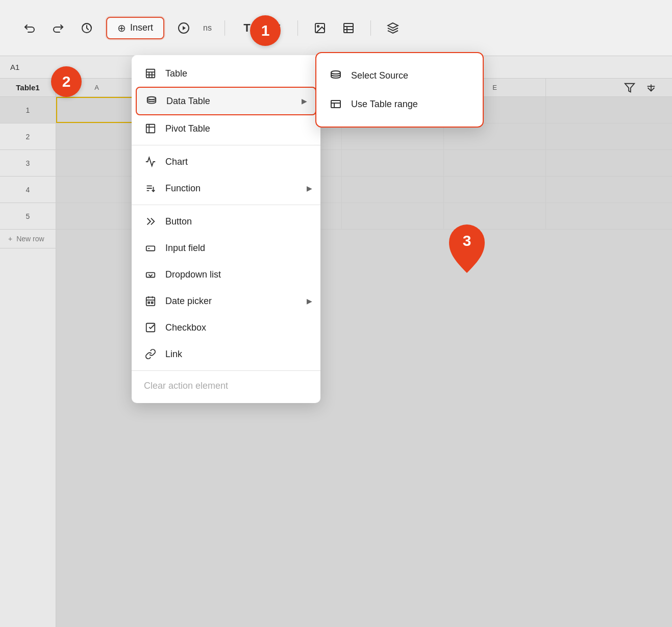 The image size is (672, 627). Describe the element at coordinates (66, 82) in the screenshot. I see `step-2-badge: 2` at that location.